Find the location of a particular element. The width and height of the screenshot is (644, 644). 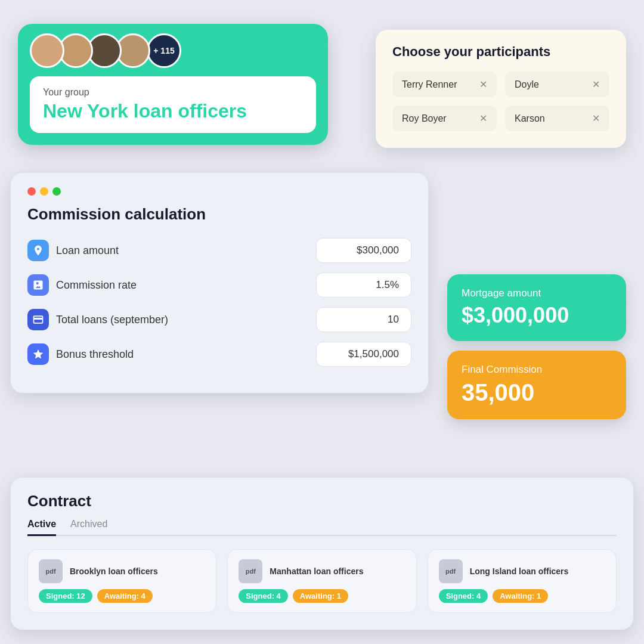

field-label-2: Total loans (september) is located at coordinates (112, 320).